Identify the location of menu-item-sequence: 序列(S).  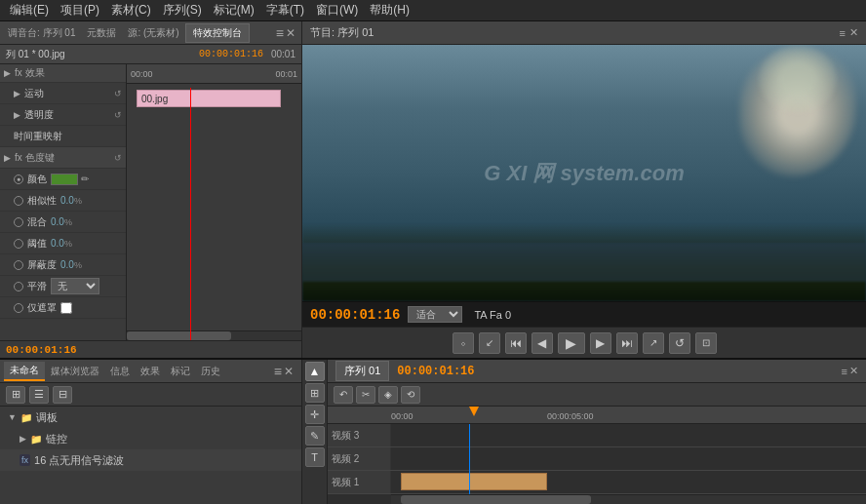
(182, 10).